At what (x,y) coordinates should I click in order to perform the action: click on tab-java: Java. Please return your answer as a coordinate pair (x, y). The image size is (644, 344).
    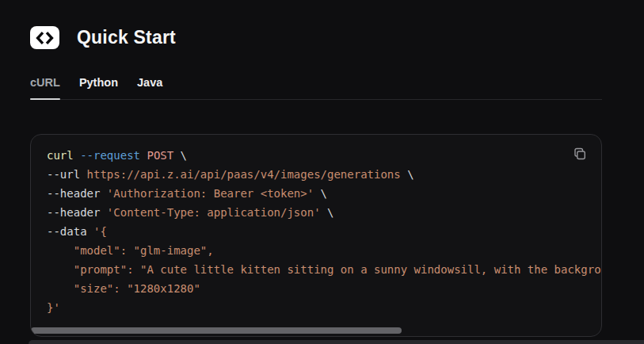
    Looking at the image, I should click on (150, 87).